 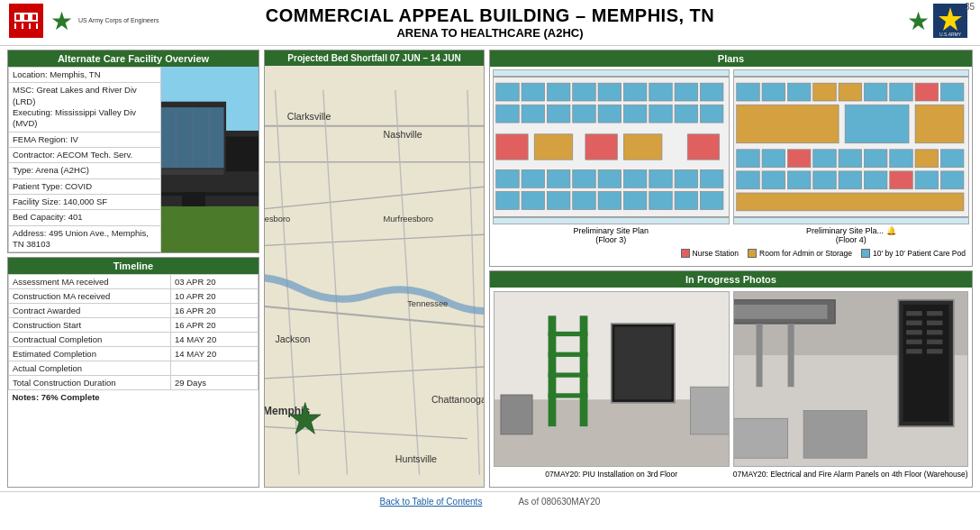 I want to click on photo2-image, so click(x=851, y=379).